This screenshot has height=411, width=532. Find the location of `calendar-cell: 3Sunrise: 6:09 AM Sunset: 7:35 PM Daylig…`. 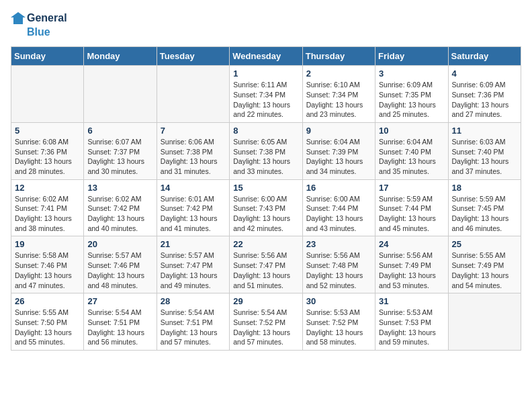

calendar-cell: 3Sunrise: 6:09 AM Sunset: 7:35 PM Daylig… is located at coordinates (412, 94).